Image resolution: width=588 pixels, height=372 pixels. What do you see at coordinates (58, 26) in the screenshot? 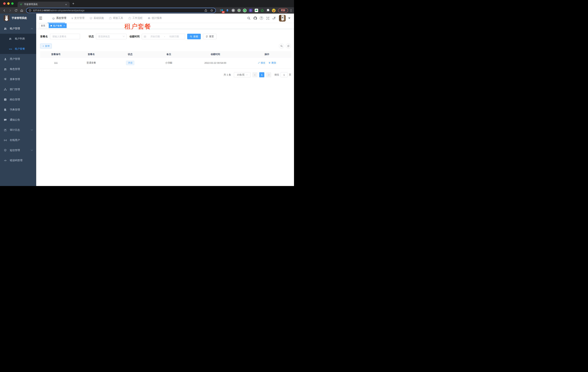
I see `tag-tenant-package: 租户套餐 ×` at bounding box center [58, 26].